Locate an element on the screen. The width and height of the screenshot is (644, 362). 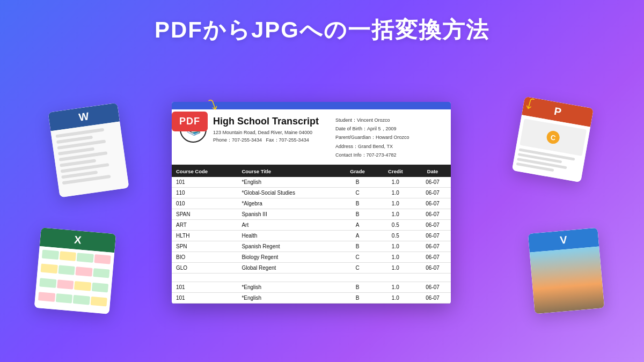
col-header-credit: Credit is located at coordinates (395, 172).